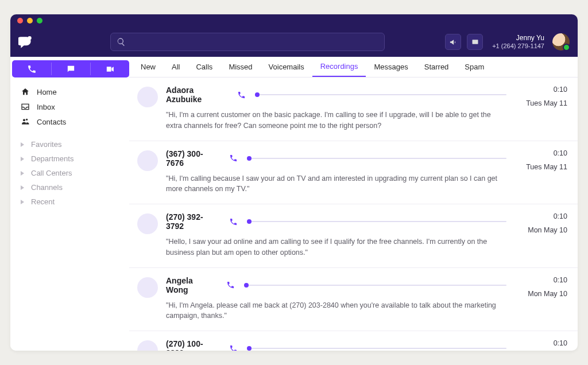 This screenshot has width=588, height=365. I want to click on tab-messages: Messages, so click(390, 67).